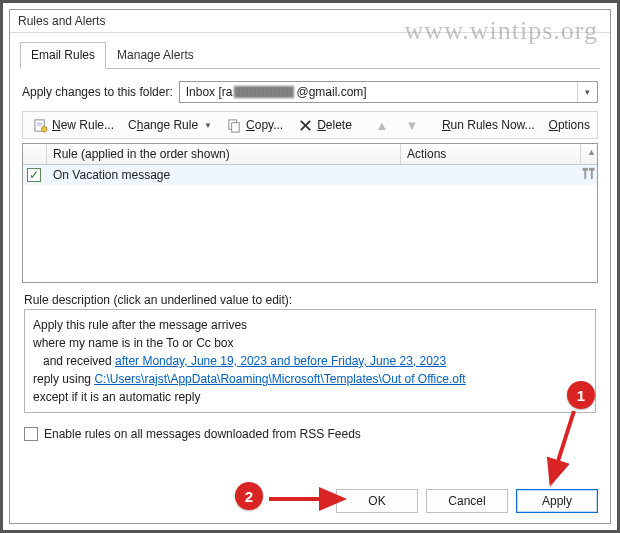  Describe the element at coordinates (382, 125) in the screenshot. I see `move-up-button: ▲` at that location.